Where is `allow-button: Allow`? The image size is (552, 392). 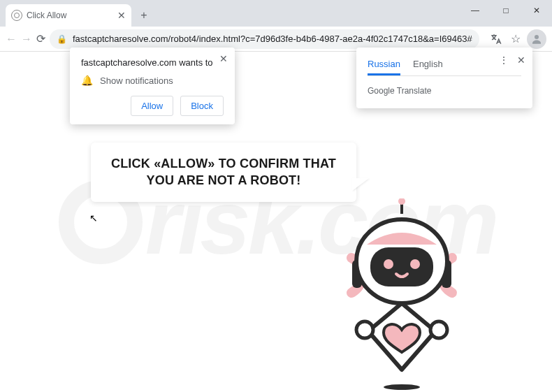 allow-button: Allow is located at coordinates (152, 106).